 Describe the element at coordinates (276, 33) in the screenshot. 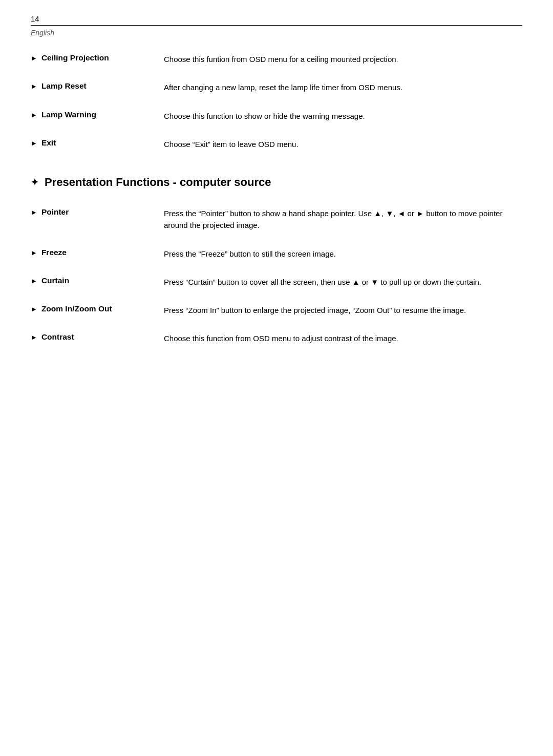

I see `language-label: English` at that location.